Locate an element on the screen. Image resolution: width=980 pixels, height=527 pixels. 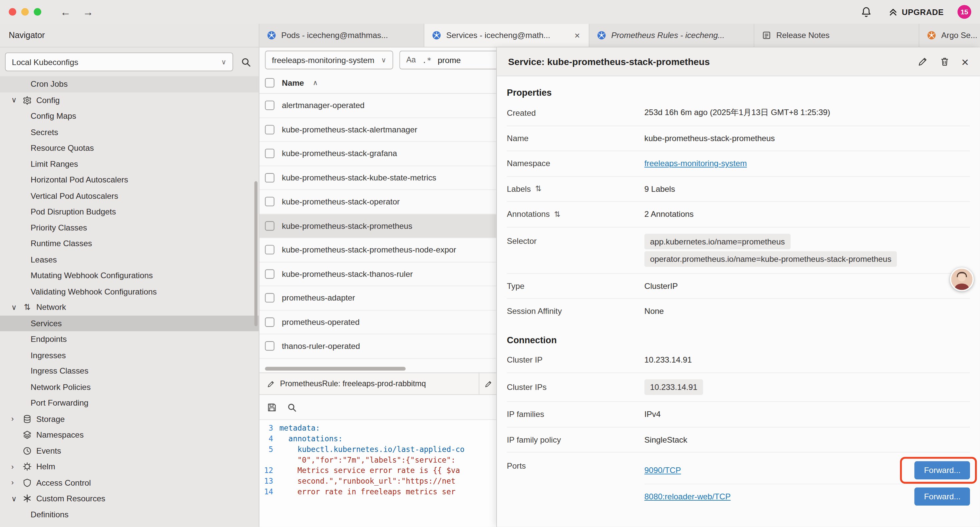
sidebar-search-button is located at coordinates (246, 62).